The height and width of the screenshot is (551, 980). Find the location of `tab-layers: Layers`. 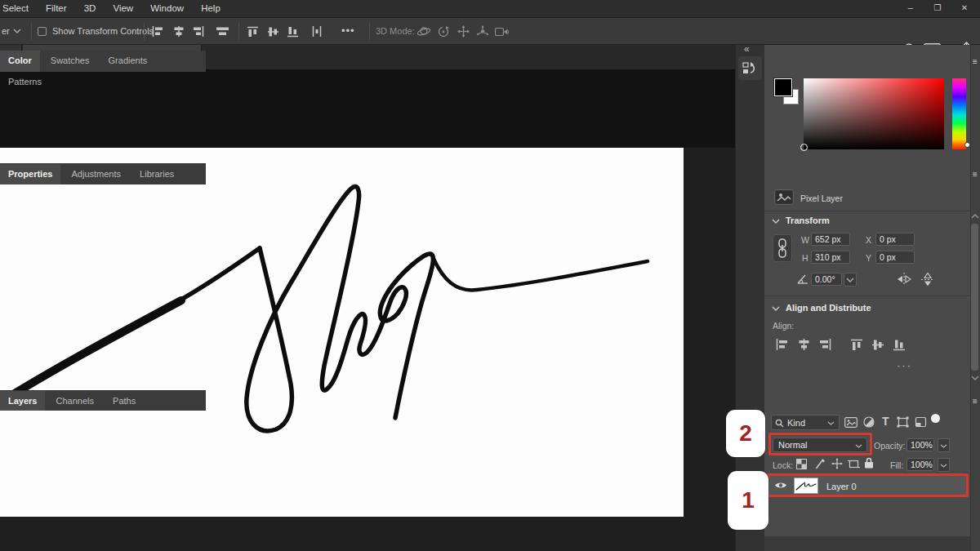

tab-layers: Layers is located at coordinates (23, 401).